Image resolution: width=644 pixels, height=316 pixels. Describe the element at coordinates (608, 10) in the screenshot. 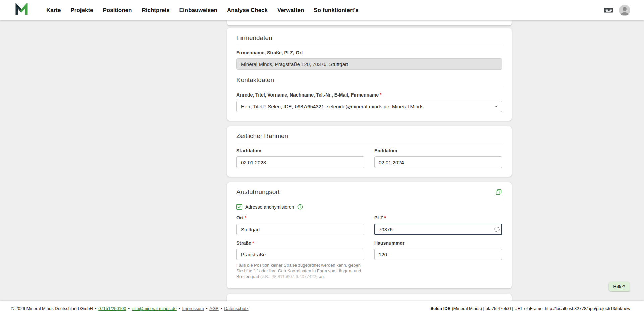

I see `keyboard-icon` at that location.